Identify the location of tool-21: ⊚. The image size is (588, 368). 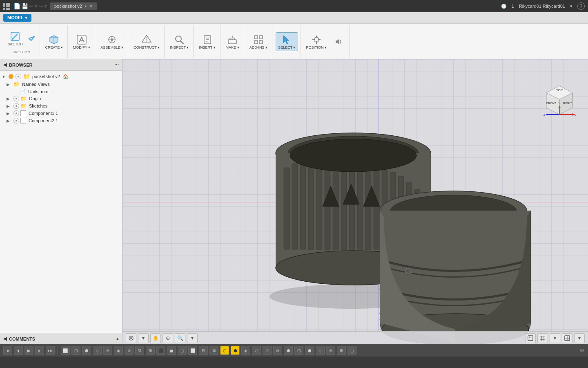
(278, 350).